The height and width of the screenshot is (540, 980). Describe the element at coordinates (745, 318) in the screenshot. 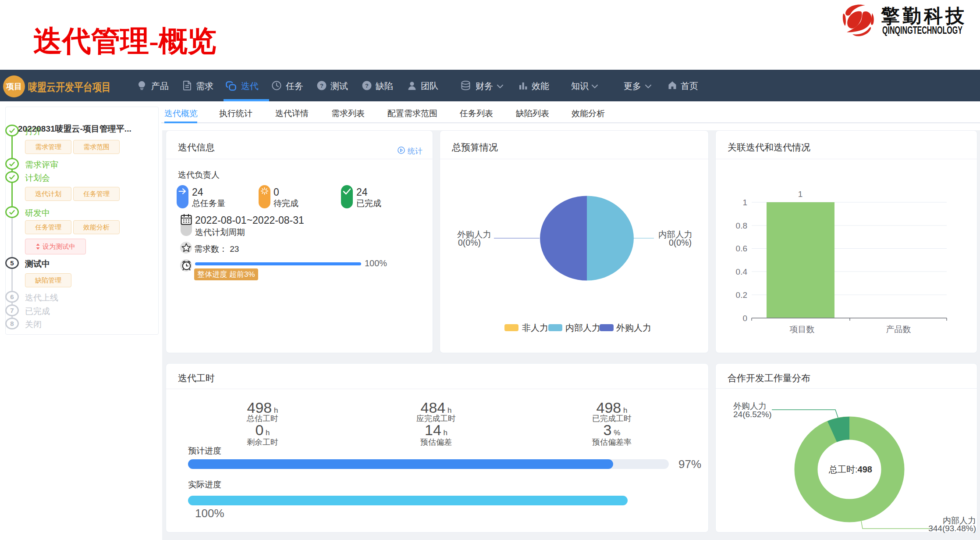

I see `svg-text: 0` at that location.